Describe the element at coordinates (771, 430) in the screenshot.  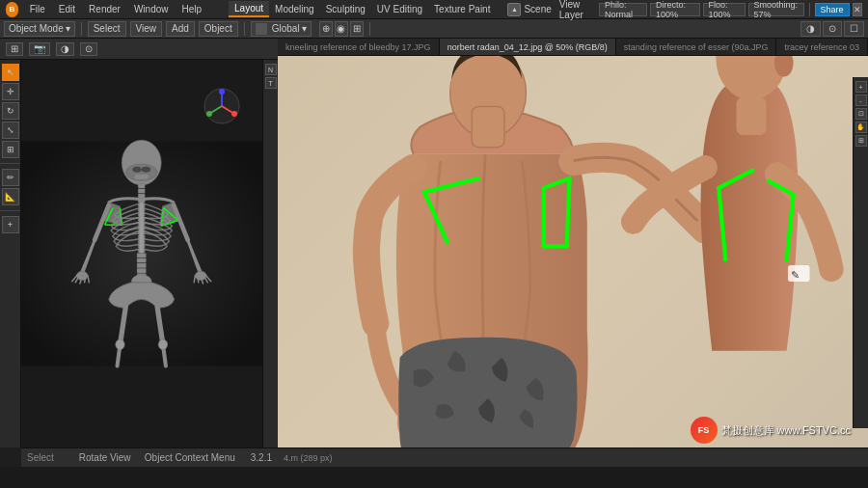
I see `watermark: FS 梵摄创意库 www.FSTVC.cc` at that location.